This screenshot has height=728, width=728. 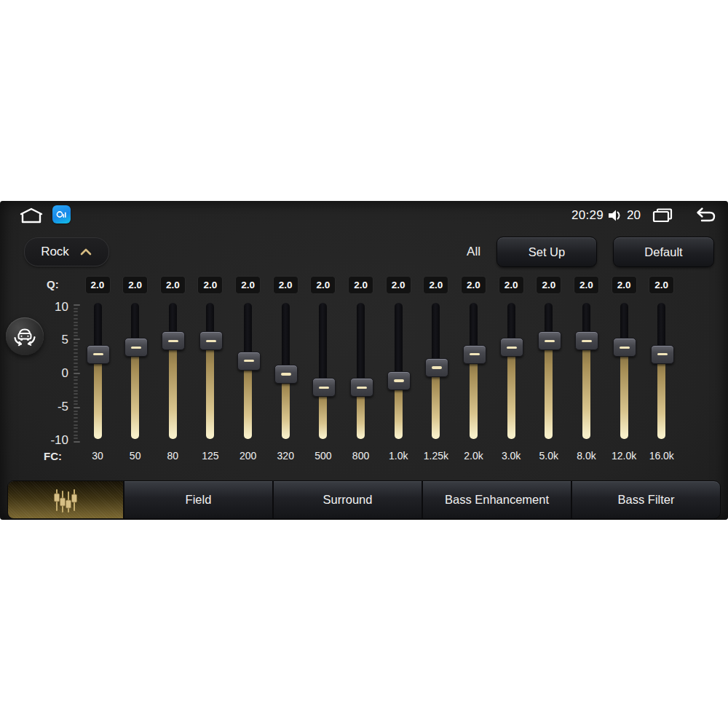 I want to click on clock: 20:29, so click(x=587, y=215).